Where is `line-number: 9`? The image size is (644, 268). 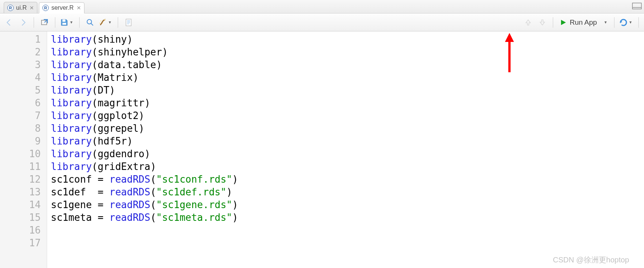 line-number: 9 is located at coordinates (20, 141).